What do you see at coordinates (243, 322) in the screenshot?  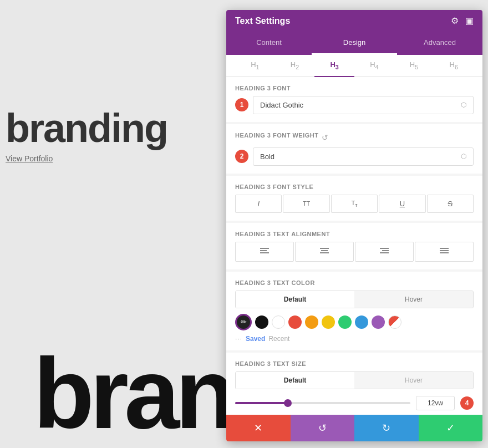 I see `color-picker-button: ✏` at bounding box center [243, 322].